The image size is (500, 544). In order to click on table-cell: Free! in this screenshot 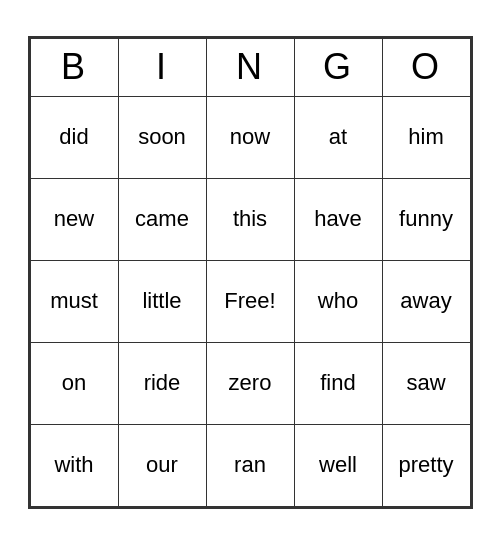, I will do `click(250, 301)`.